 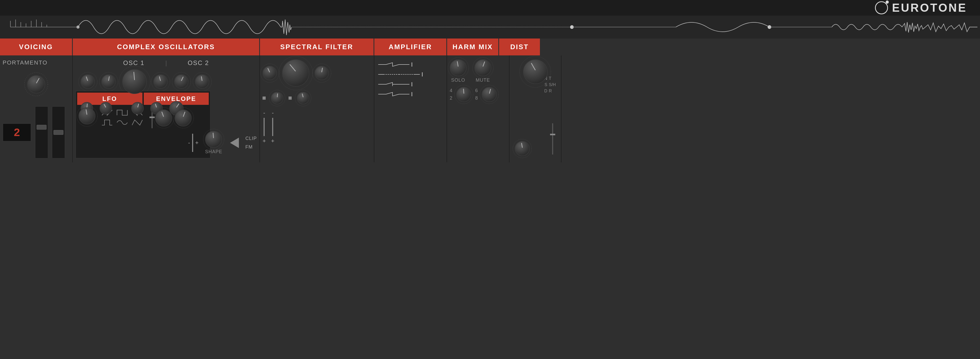 I want to click on harm-knob1, so click(x=464, y=94).